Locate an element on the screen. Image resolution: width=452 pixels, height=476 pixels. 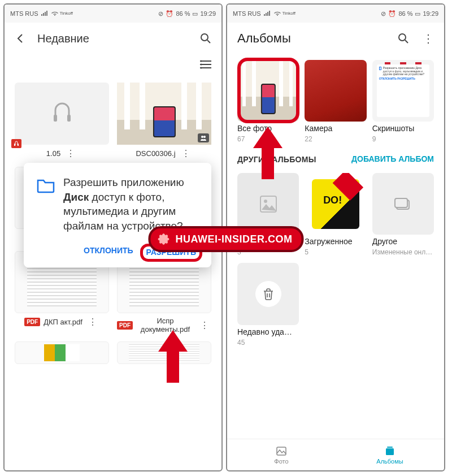
album-other: Другое Измененные онл… is located at coordinates (403, 215).